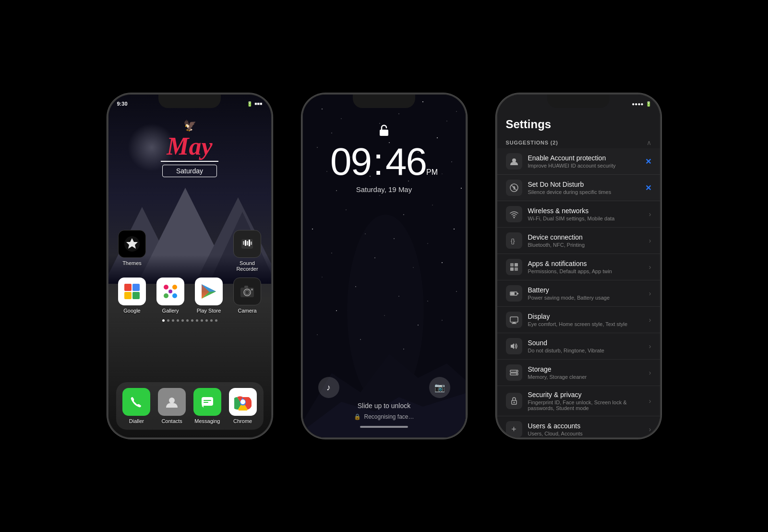 This screenshot has width=768, height=532. Describe the element at coordinates (641, 104) in the screenshot. I see `settings-status-icons: ●●●● 🔋` at that location.